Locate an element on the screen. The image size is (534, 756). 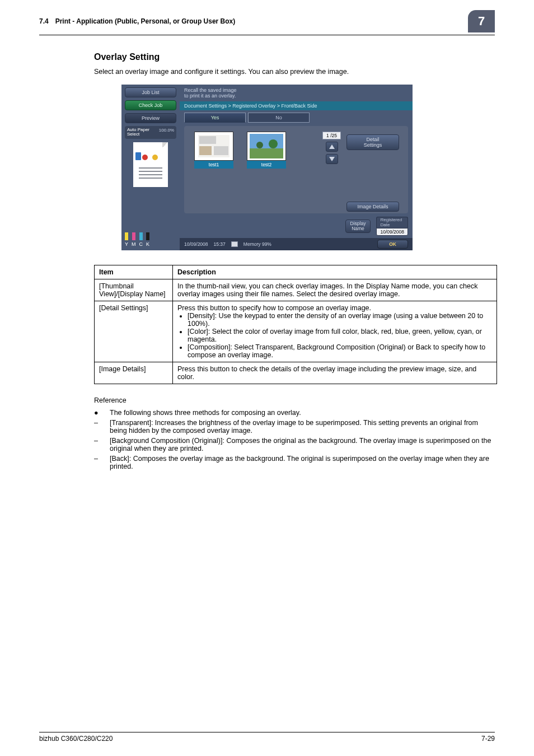
list-item: [Color]: Select the color of overlay ima… is located at coordinates (340, 335).